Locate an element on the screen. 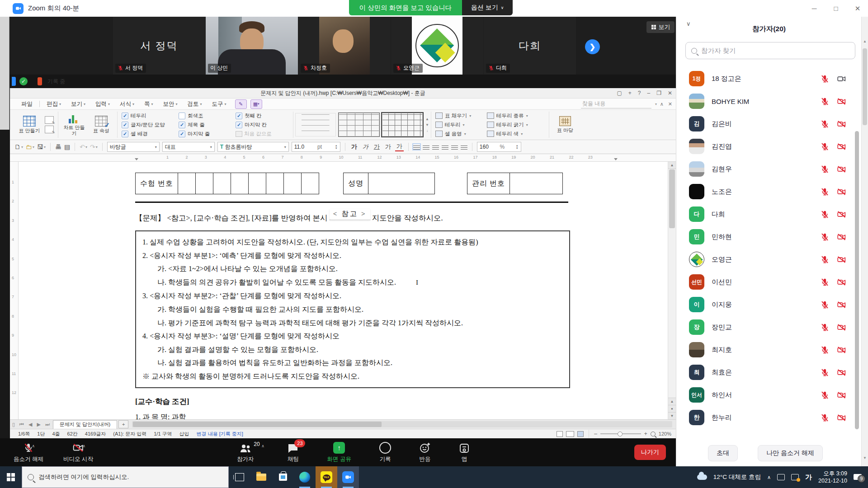  manage-number-input-cell is located at coordinates (536, 183).